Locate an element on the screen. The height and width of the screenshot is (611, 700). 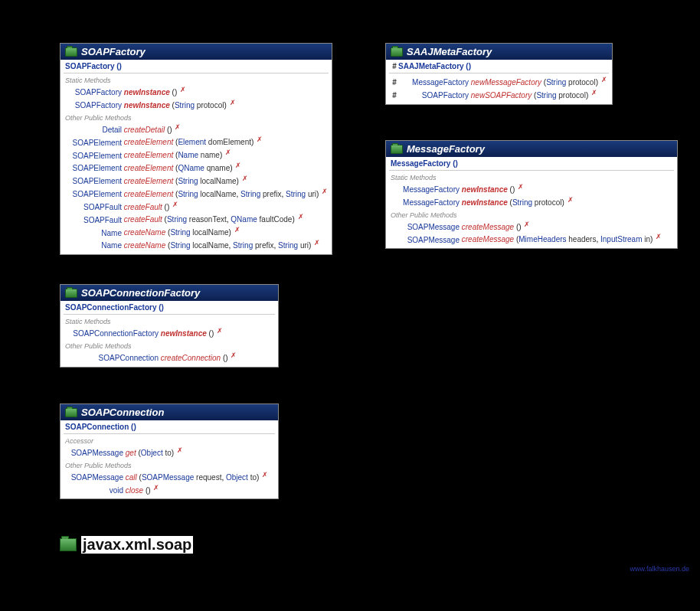
method-row: MessageFactory newInstance (String proto… is located at coordinates (532, 202).